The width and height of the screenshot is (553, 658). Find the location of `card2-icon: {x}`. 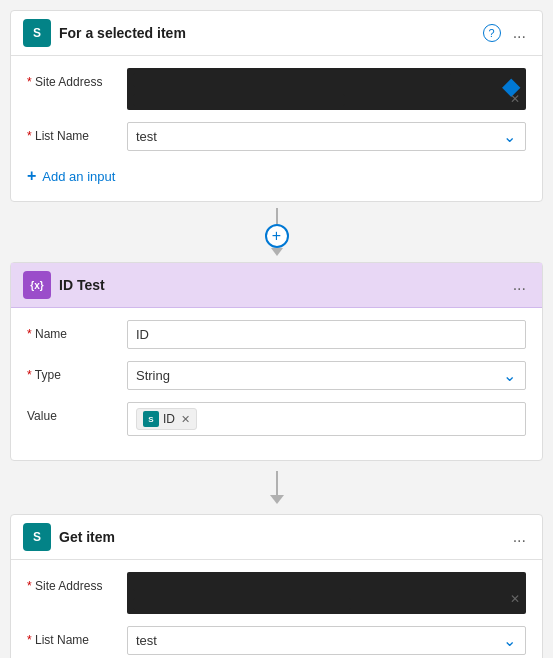

card2-icon: {x} is located at coordinates (37, 285).